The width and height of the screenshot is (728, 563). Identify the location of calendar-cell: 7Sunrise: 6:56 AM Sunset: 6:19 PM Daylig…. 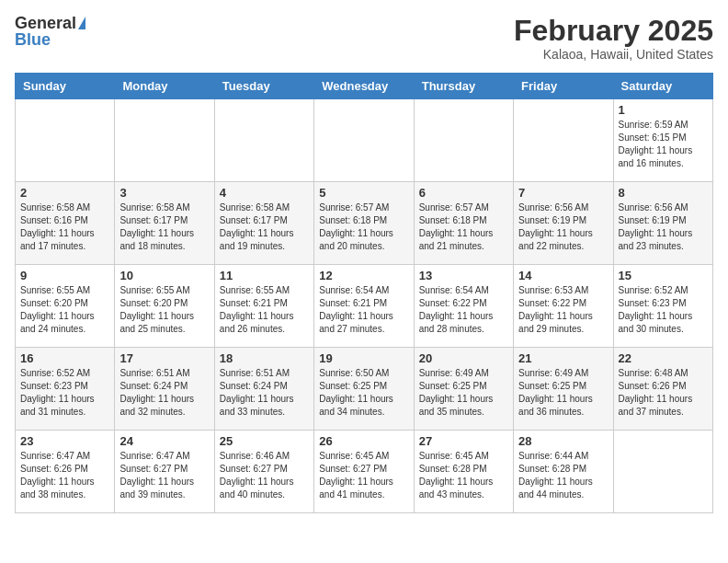
(563, 224).